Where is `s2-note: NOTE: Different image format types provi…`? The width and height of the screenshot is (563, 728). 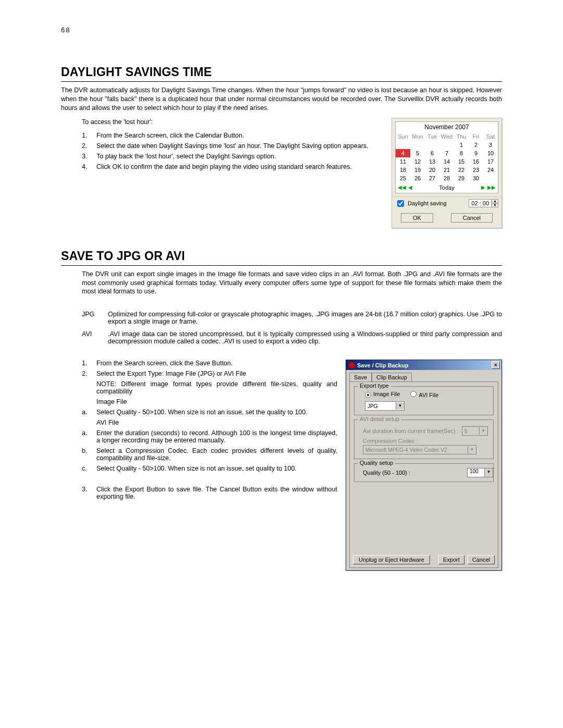
s2-note: NOTE: Different image format types provi… is located at coordinates (217, 388).